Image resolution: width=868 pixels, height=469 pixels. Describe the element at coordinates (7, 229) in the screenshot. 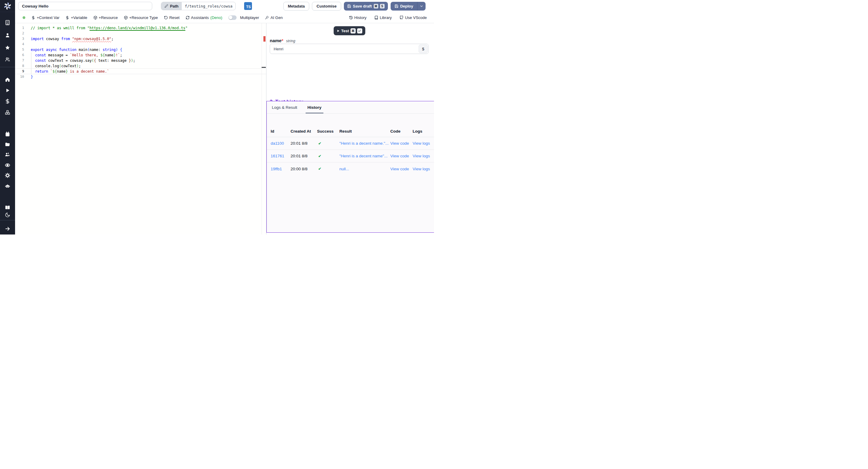

I see `arrow-right-icon` at that location.